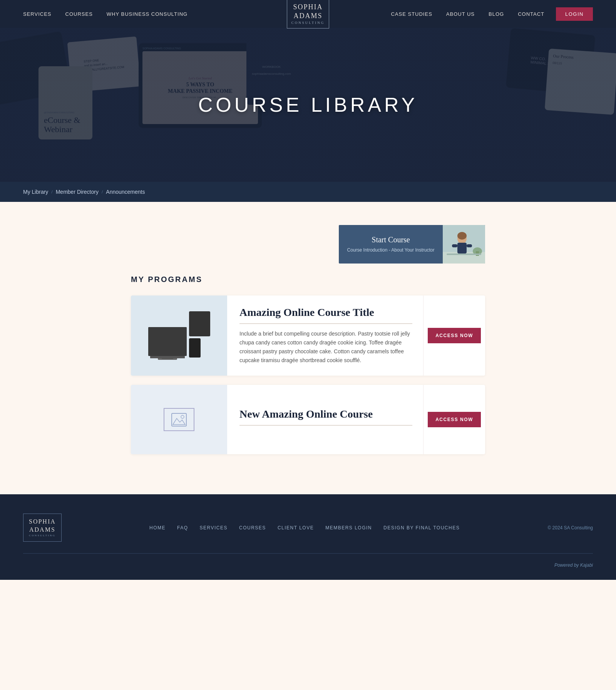  Describe the element at coordinates (308, 280) in the screenshot. I see `section-title: MY PROGRAMS` at that location.